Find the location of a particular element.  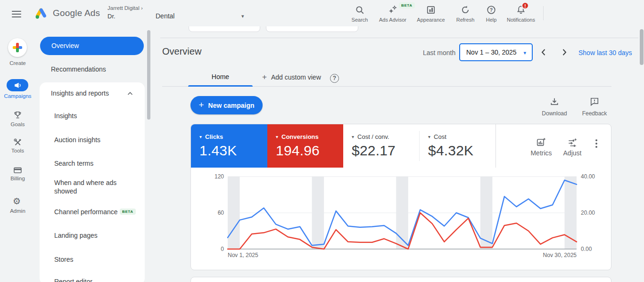

campaigns-label: Campaigns is located at coordinates (18, 96).